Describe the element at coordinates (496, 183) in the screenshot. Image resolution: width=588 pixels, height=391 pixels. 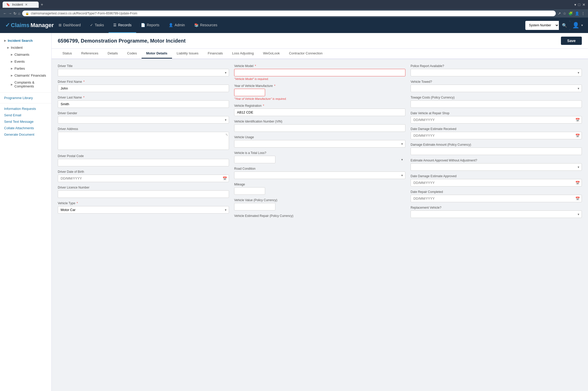
I see `date-damage-approved-input` at that location.